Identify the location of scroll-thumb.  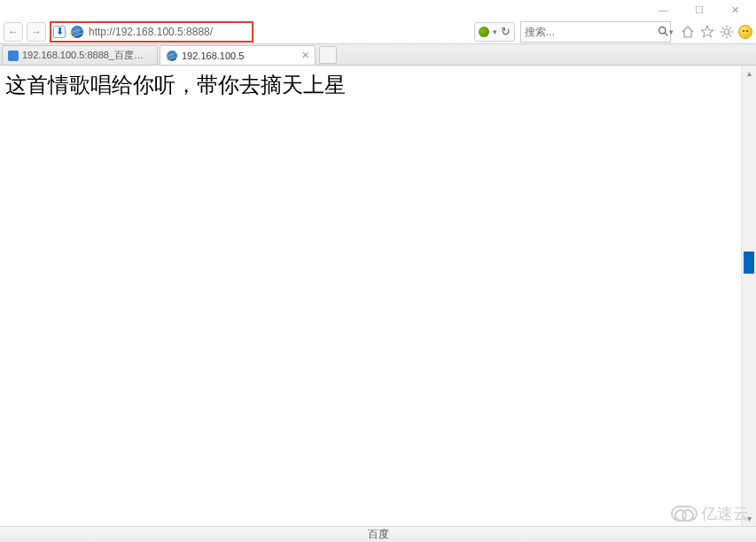
(749, 262).